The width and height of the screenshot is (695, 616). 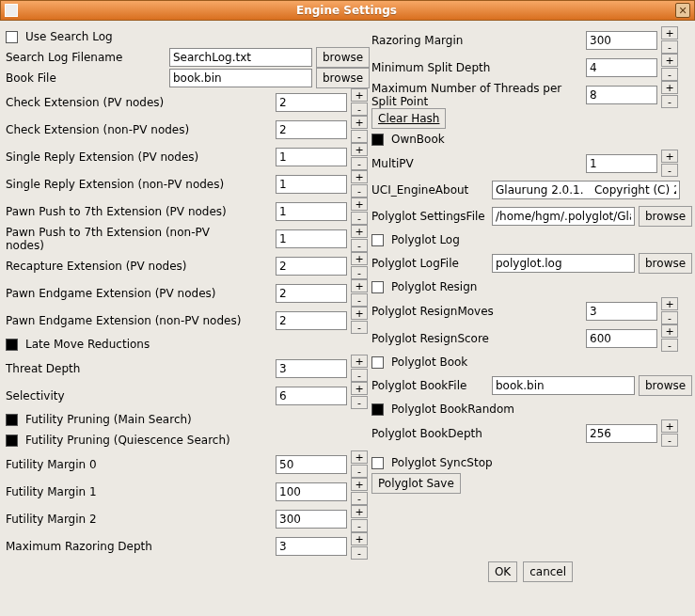 I want to click on search-log-browse-button: browse, so click(x=342, y=57).